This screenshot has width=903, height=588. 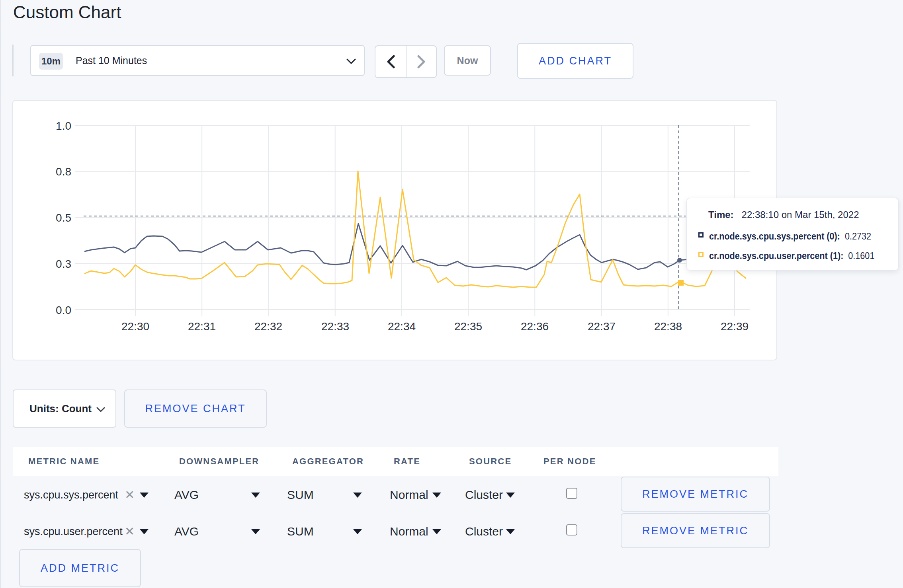 I want to click on svg-text: 22:39, so click(x=735, y=326).